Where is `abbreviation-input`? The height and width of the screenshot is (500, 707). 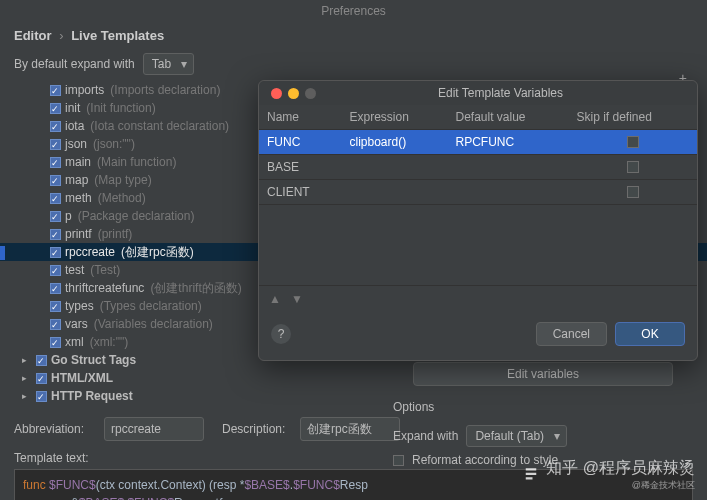 abbreviation-input is located at coordinates (154, 429).